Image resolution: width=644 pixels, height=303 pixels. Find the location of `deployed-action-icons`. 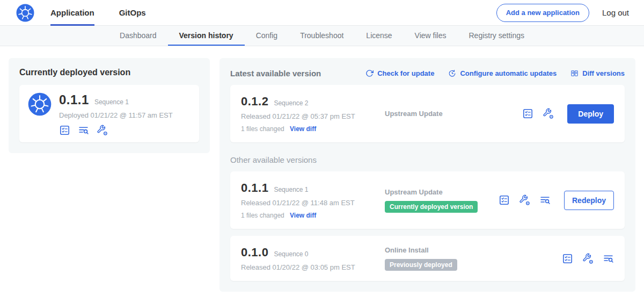

deployed-action-icons is located at coordinates (116, 130).